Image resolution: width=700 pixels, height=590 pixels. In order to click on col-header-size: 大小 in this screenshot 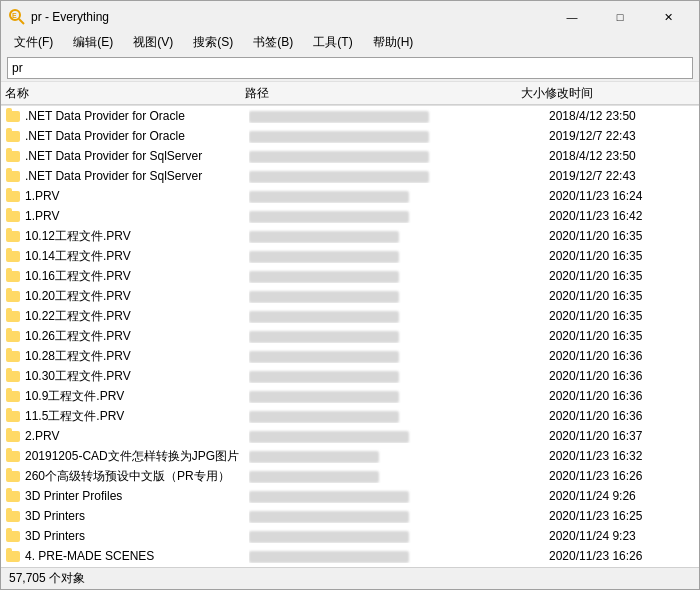, I will do `click(510, 94)`.